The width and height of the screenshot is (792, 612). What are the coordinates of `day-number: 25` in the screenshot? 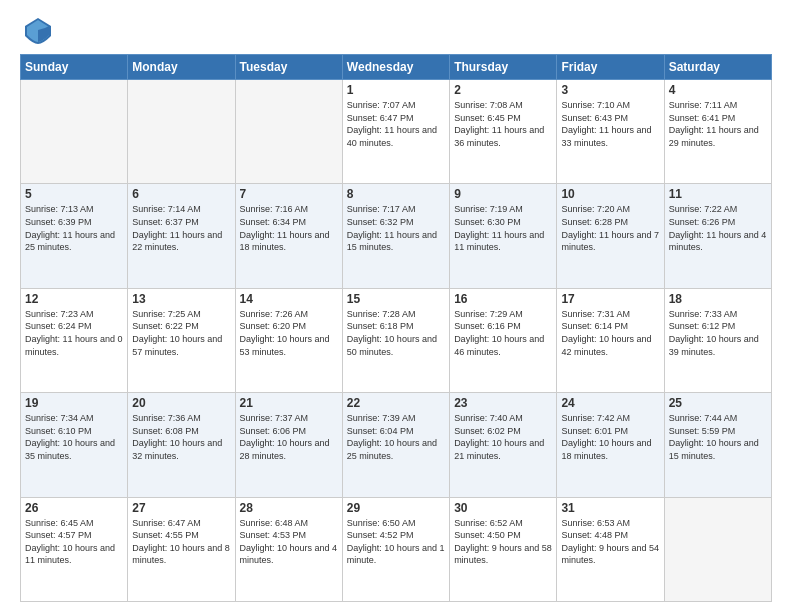 It's located at (718, 403).